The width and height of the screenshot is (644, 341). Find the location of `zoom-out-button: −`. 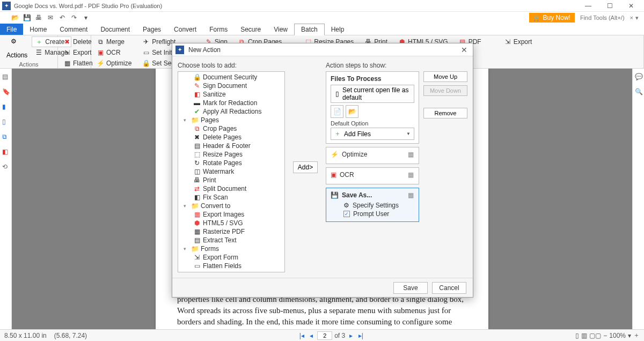

zoom-out-button: − is located at coordinates (605, 336).